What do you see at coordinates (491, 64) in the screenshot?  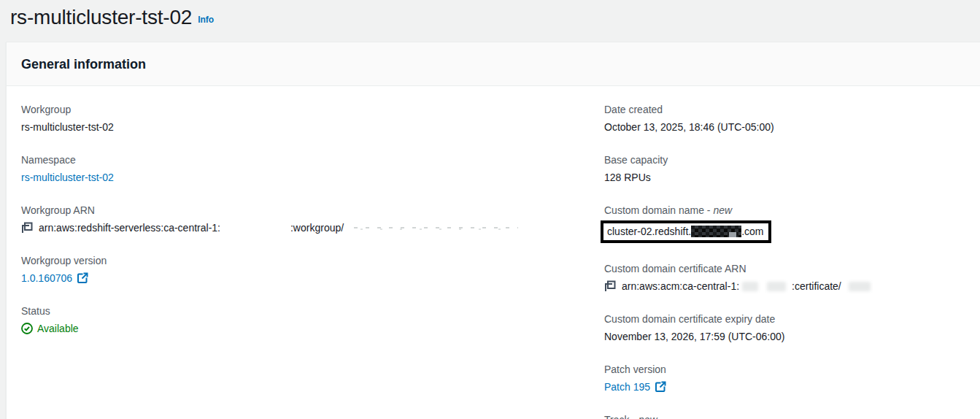 I see `panel-title: General information` at bounding box center [491, 64].